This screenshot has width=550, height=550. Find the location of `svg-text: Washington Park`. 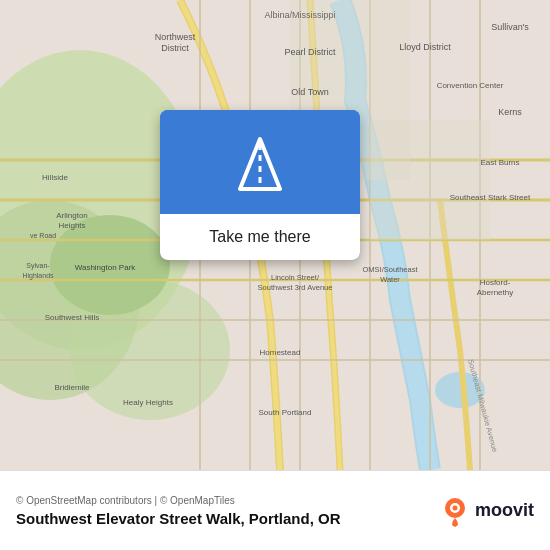

svg-text: Washington Park is located at coordinates (106, 268).